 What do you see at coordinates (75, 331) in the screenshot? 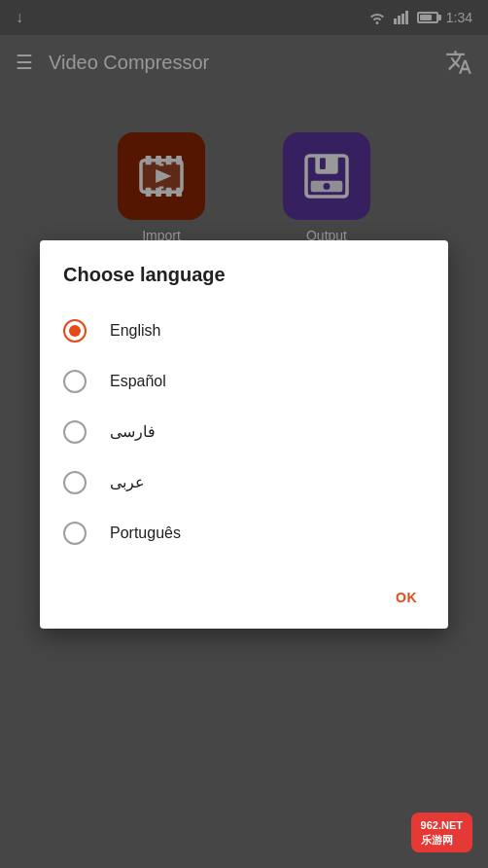
I see `radio-english-fill` at bounding box center [75, 331].